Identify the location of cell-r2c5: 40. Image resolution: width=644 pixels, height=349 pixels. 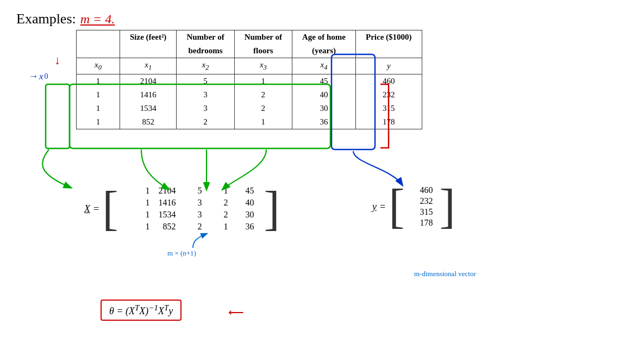
(324, 95).